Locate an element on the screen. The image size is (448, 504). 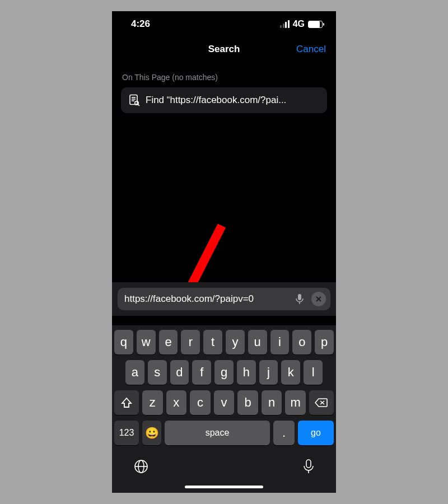
key-t: t is located at coordinates (213, 342).